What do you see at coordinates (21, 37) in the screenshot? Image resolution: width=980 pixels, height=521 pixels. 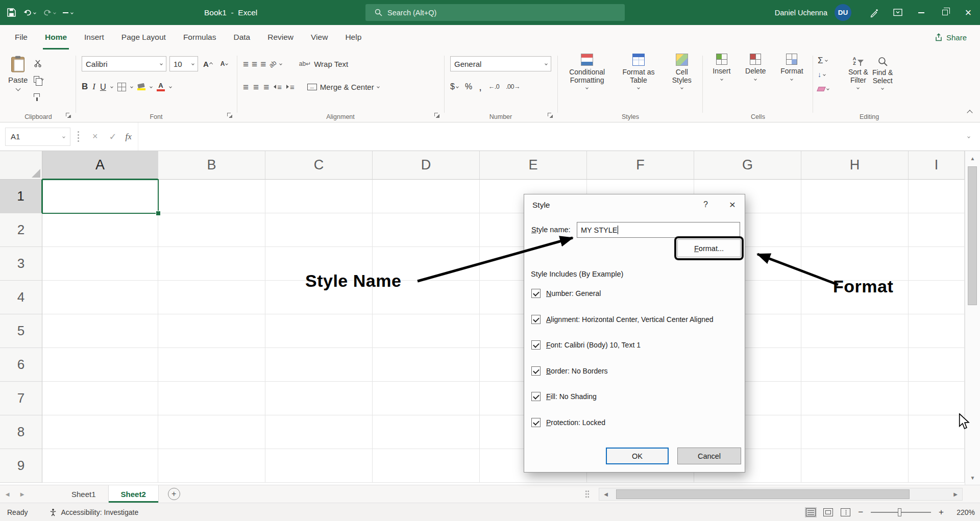 I see `tab-file: File` at bounding box center [21, 37].